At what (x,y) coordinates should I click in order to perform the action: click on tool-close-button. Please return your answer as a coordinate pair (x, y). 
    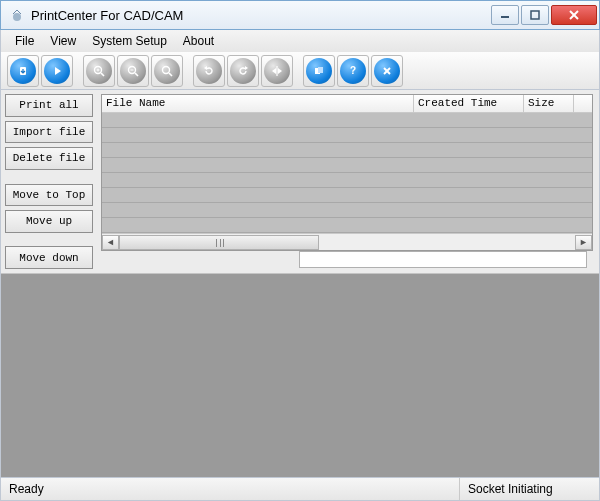
    Looking at the image, I should click on (387, 71).